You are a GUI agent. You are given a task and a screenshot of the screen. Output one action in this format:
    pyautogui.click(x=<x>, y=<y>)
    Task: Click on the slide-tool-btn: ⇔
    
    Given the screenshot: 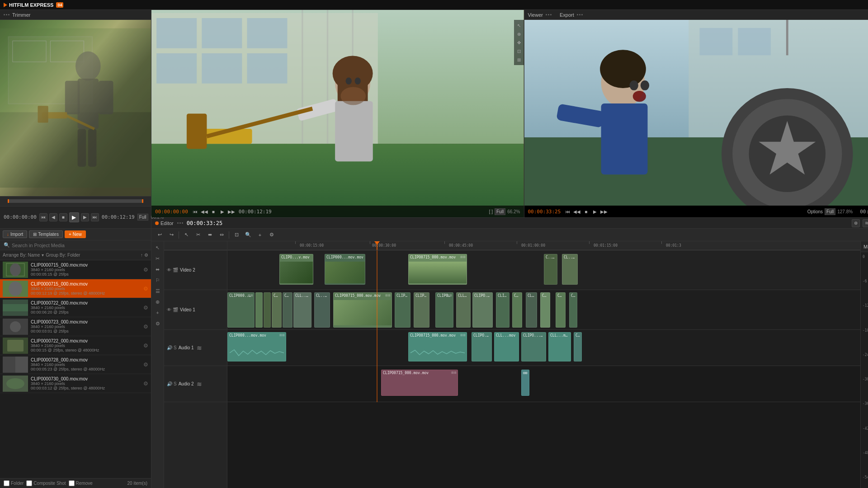 What is the action you would take?
    pyautogui.click(x=222, y=235)
    